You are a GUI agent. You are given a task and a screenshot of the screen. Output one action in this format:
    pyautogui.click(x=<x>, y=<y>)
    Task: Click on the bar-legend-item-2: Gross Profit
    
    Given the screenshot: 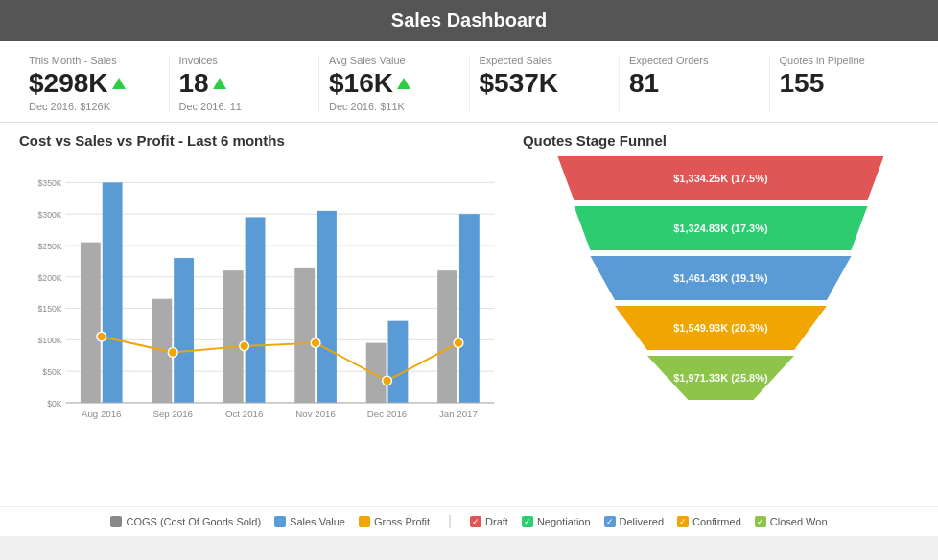 What is the action you would take?
    pyautogui.click(x=394, y=522)
    